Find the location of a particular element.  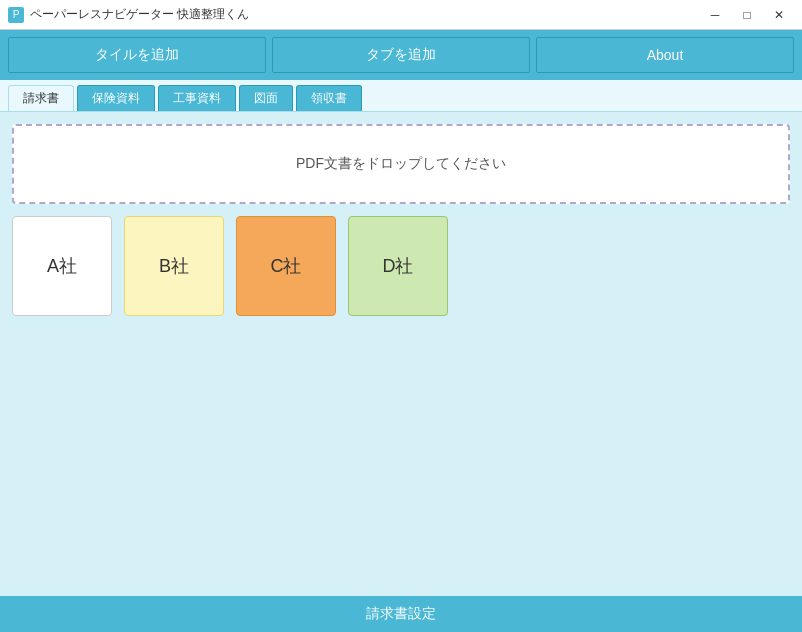

title-bar-left: P ペーパーレスナビゲーター 快適整理くん is located at coordinates (128, 14).